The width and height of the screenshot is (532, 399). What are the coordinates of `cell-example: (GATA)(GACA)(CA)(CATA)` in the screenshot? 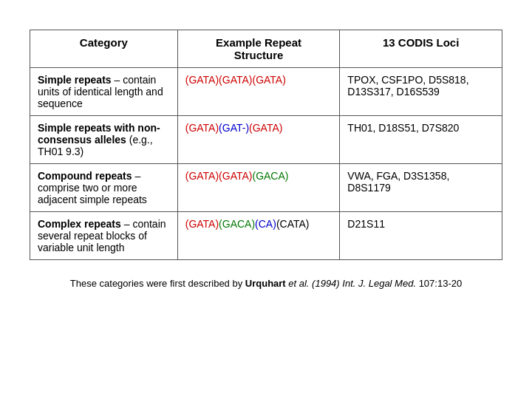 It's located at (259, 236).